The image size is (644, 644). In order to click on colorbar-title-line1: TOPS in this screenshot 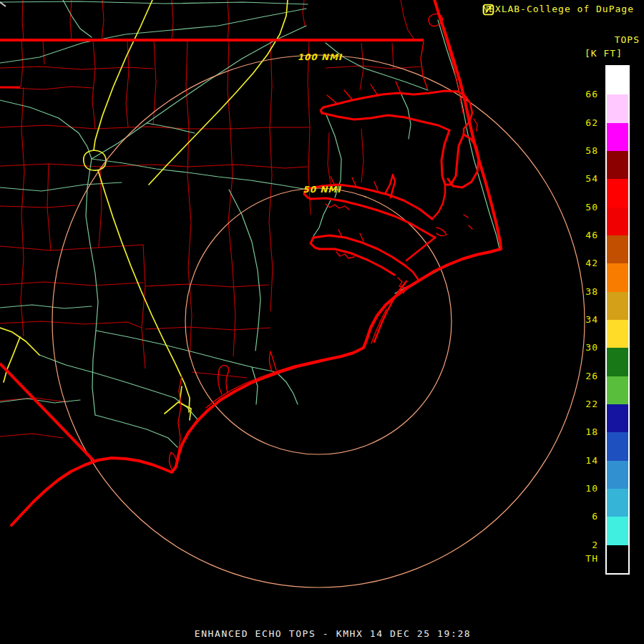, I will do `click(613, 40)`.